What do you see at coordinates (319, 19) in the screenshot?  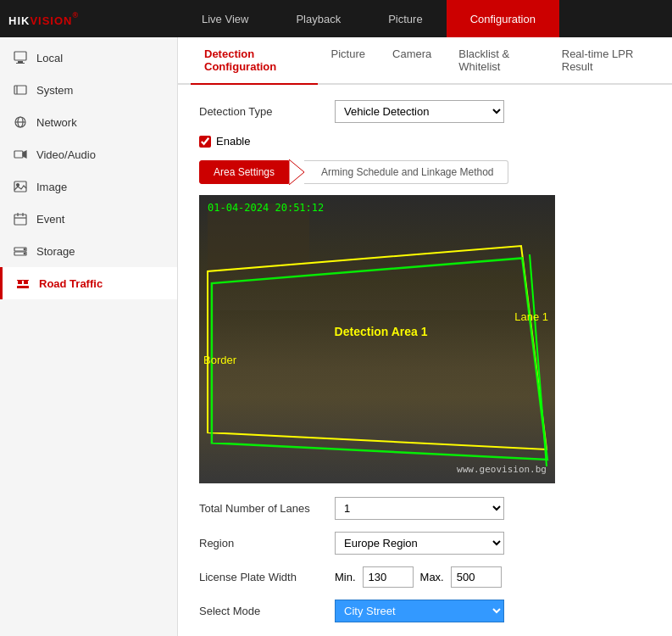 I see `nav-playback: Playback` at bounding box center [319, 19].